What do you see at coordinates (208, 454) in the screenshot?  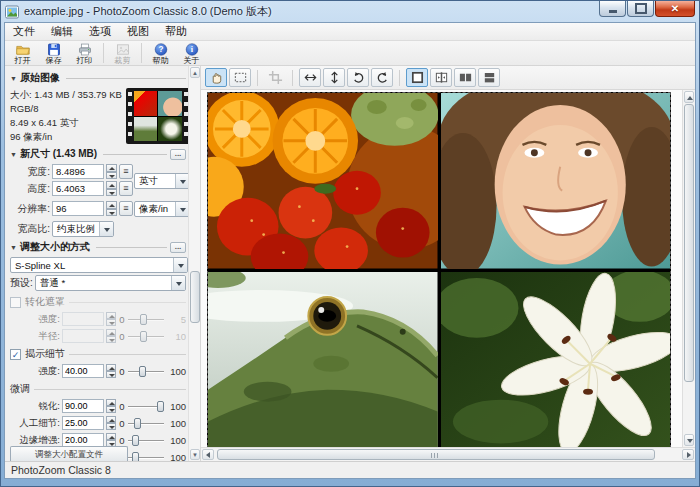 I see `scroll-left-arrow` at bounding box center [208, 454].